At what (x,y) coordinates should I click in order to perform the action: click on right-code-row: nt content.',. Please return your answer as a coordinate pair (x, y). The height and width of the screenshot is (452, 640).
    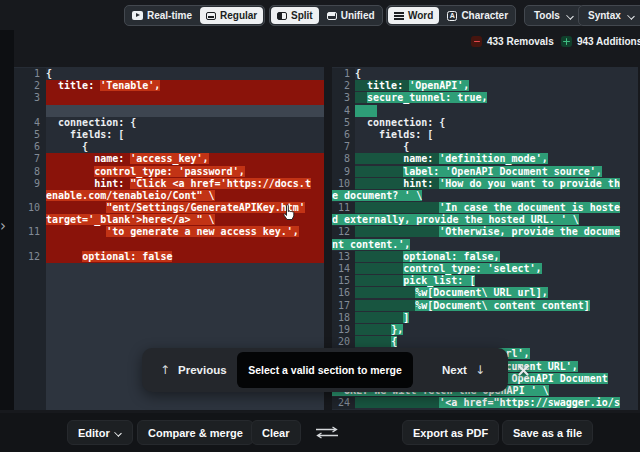
    Looking at the image, I should click on (485, 245).